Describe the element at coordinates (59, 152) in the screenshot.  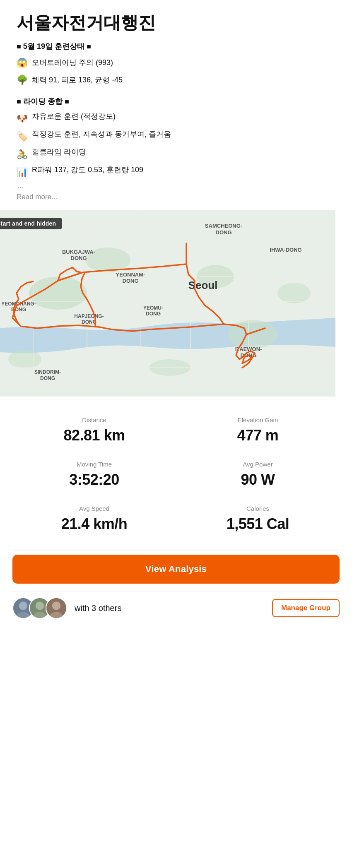
I see `riding-text-3: 힐클라임 라이딩` at that location.